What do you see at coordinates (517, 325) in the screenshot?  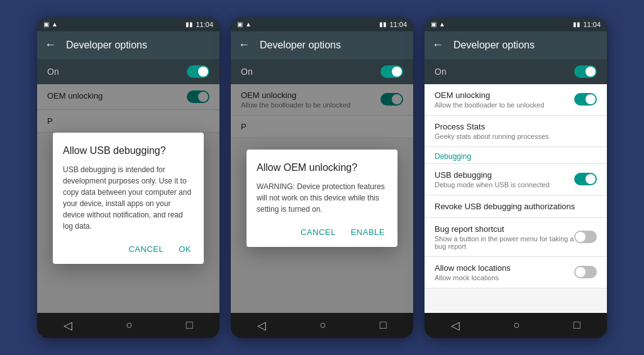 I see `home-nav-3: ○` at bounding box center [517, 325].